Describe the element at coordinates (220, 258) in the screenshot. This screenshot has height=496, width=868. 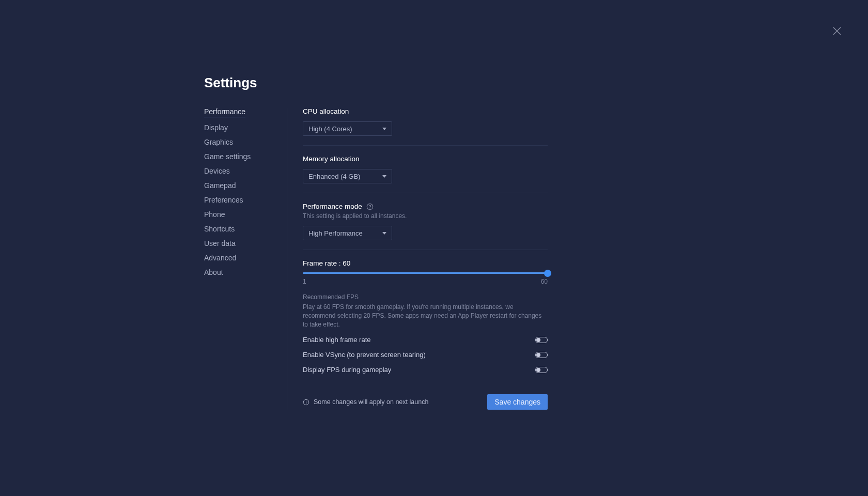
I see `sidebar-item-advanced: Advanced` at that location.